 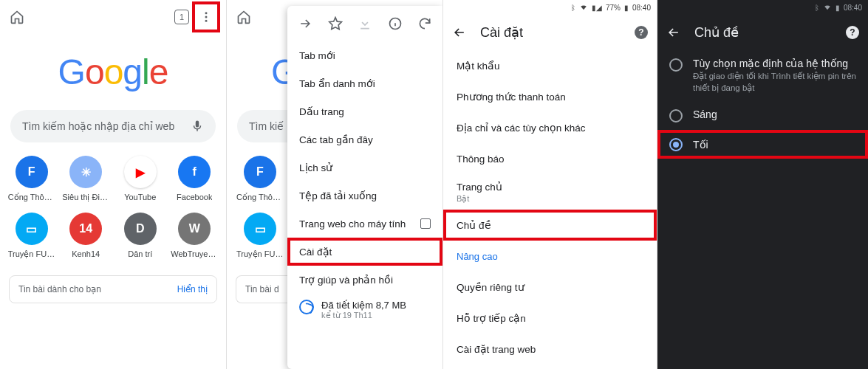 I want to click on menu-data-saver: Đã tiết kiệm 8,7 MB kể từ 19 Th11, so click(x=365, y=310).